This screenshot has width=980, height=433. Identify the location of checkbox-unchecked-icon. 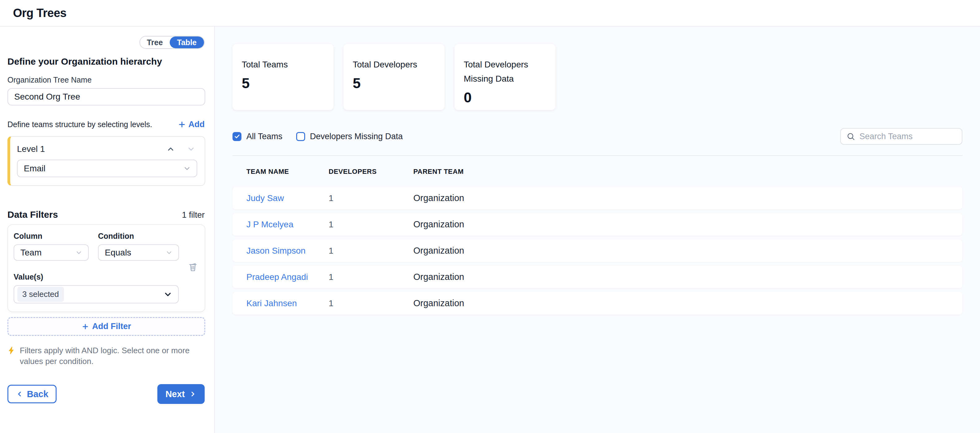
(301, 137).